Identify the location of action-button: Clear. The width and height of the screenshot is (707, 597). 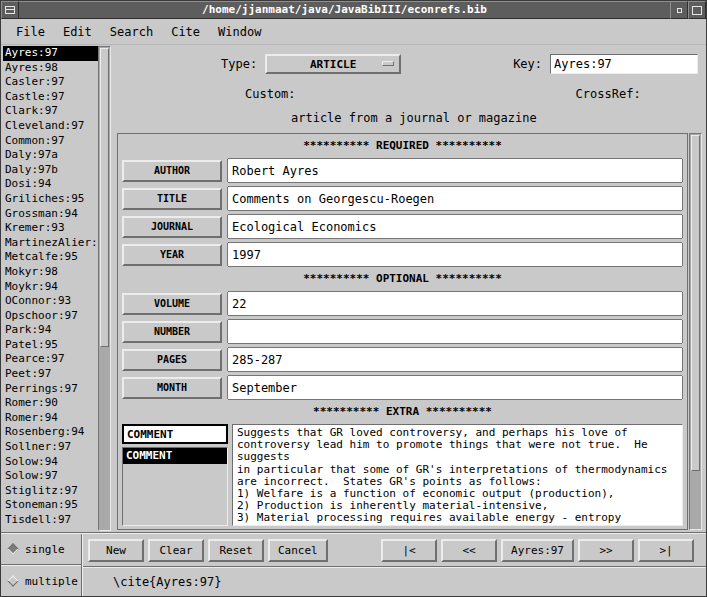
(176, 550).